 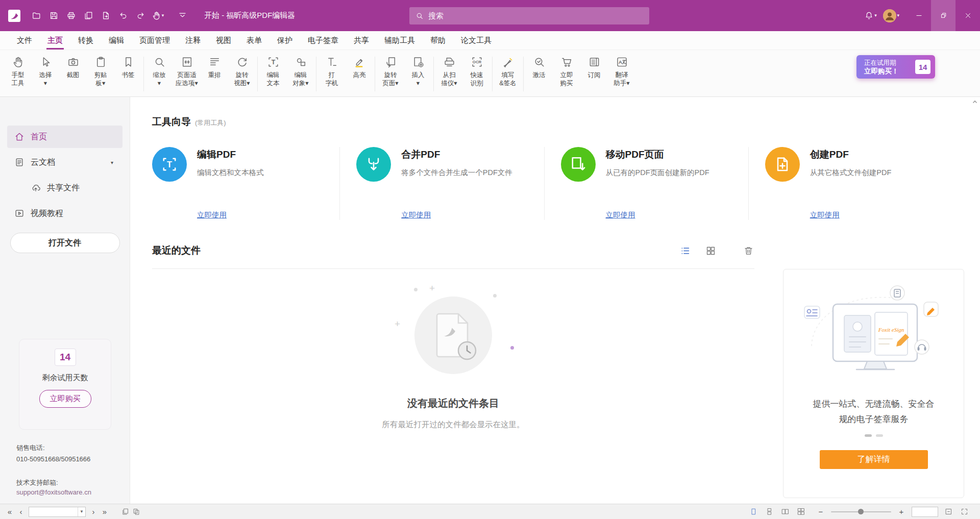 I want to click on menu-form: 表单, so click(x=254, y=40).